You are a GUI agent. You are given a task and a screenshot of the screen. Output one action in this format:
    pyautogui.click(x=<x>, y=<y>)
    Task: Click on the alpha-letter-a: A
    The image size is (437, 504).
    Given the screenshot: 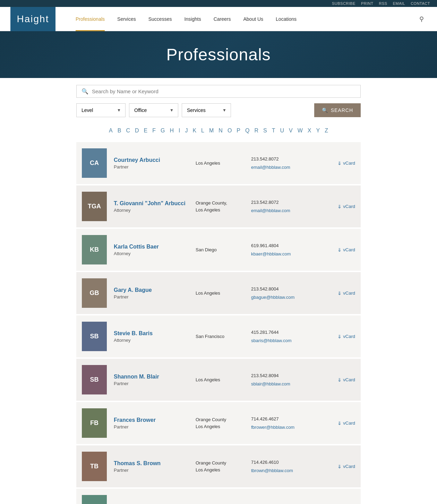 What is the action you would take?
    pyautogui.click(x=111, y=131)
    